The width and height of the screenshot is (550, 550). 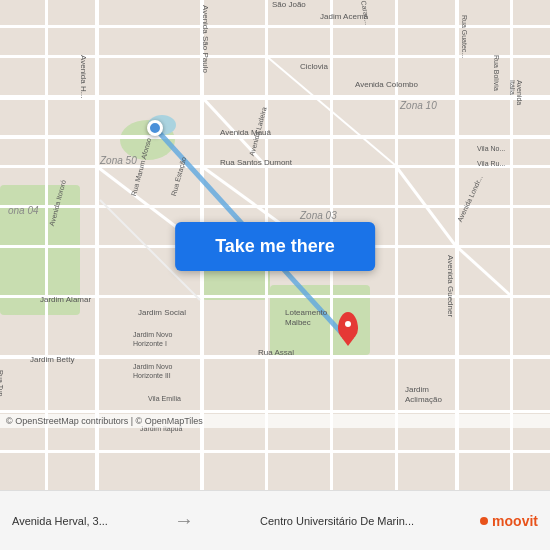 What do you see at coordinates (2, 386) in the screenshot?
I see `rua-tup-label: Rua Tup...` at bounding box center [2, 386].